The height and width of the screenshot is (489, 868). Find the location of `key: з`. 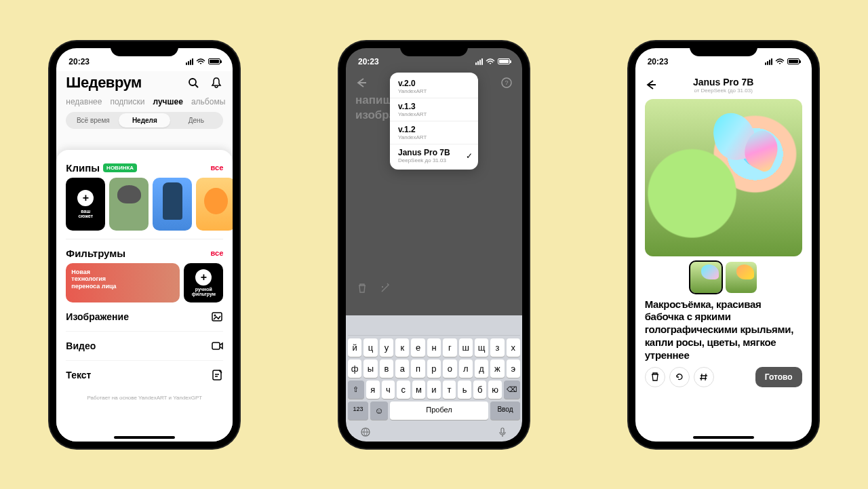

key: з is located at coordinates (497, 347).